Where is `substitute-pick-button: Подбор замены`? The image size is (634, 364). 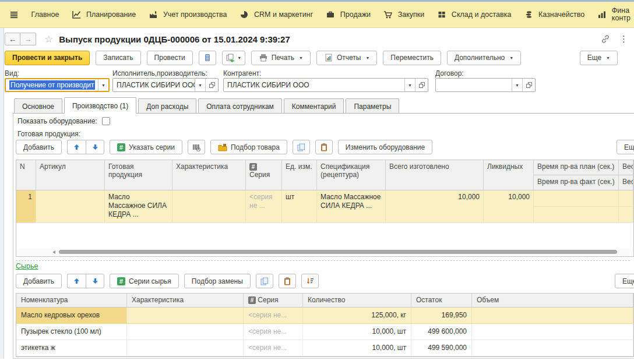 substitute-pick-button: Подбор замены is located at coordinates (217, 281).